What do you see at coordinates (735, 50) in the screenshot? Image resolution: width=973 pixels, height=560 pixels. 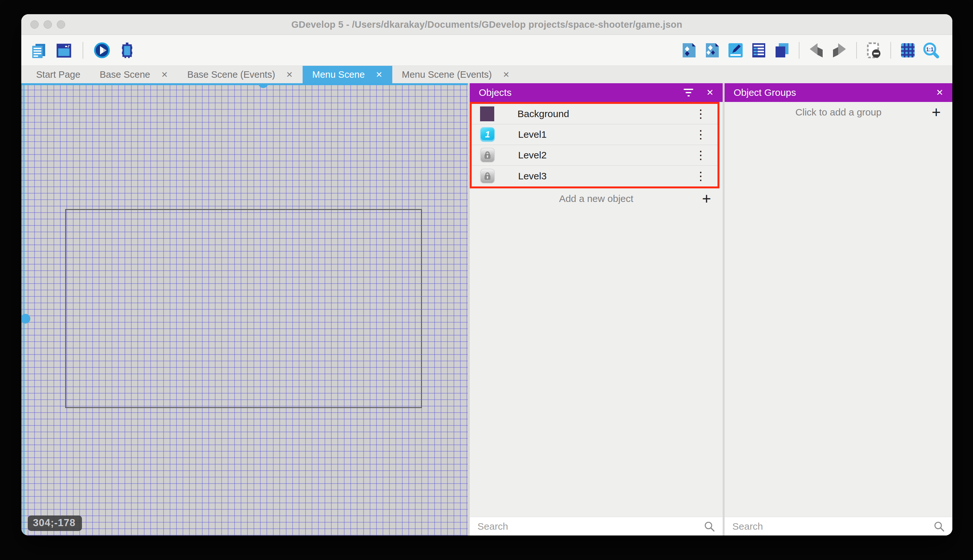 I see `edit-scene-icon` at bounding box center [735, 50].